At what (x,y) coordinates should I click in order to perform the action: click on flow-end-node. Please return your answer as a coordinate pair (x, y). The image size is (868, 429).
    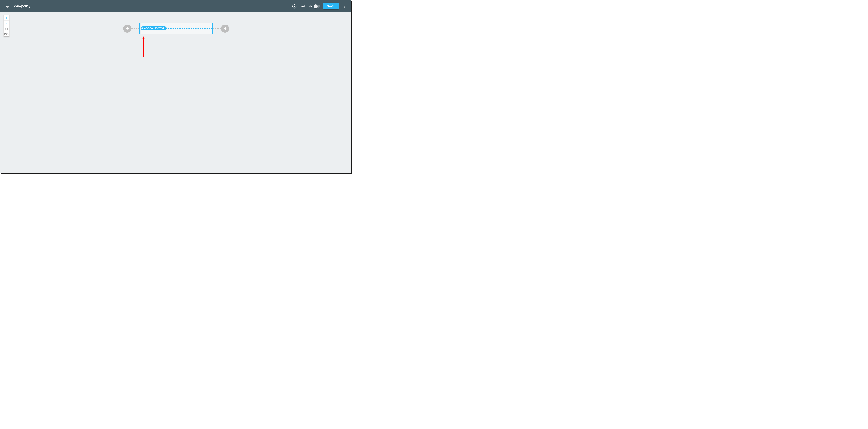
    Looking at the image, I should click on (225, 29).